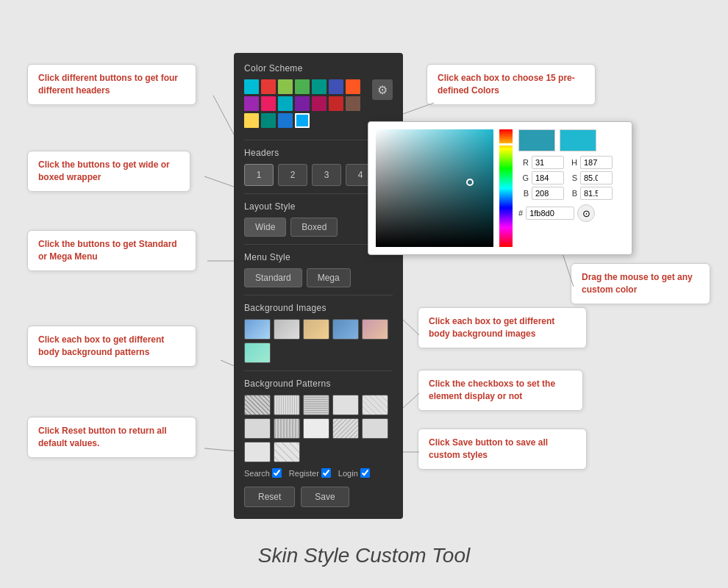 This screenshot has width=728, height=588. What do you see at coordinates (435, 188) in the screenshot?
I see `color-gradient-area` at bounding box center [435, 188].